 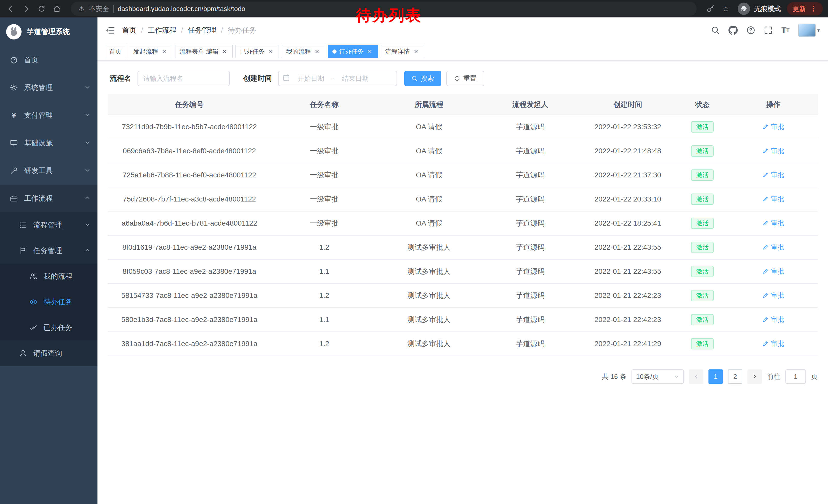 What do you see at coordinates (49, 276) in the screenshot?
I see `sidebar-item-my-process: 我的流程` at bounding box center [49, 276].